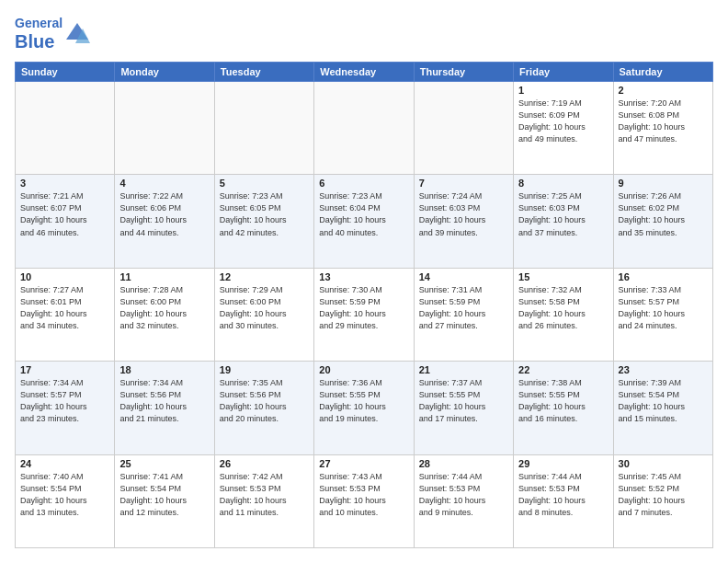 The height and width of the screenshot is (563, 728). I want to click on weekday-header-row: SundayMondayTuesdayWednesdayThursdayFrid…, so click(364, 72).